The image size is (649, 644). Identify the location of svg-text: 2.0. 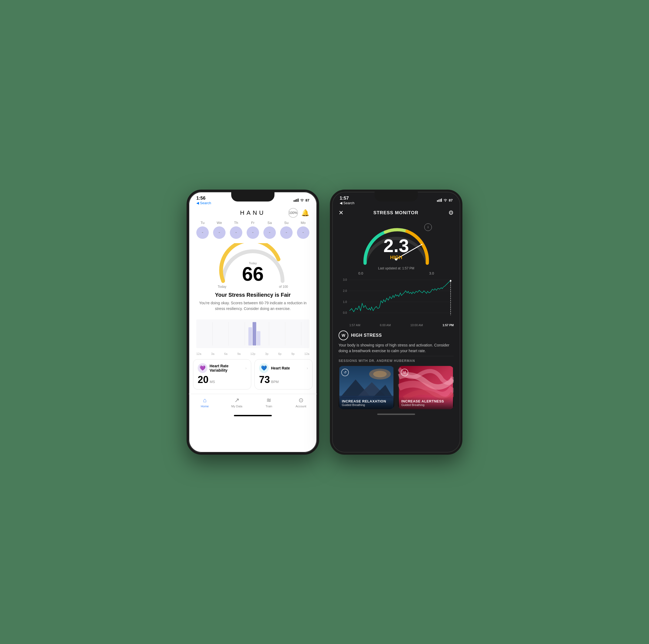
(345, 291).